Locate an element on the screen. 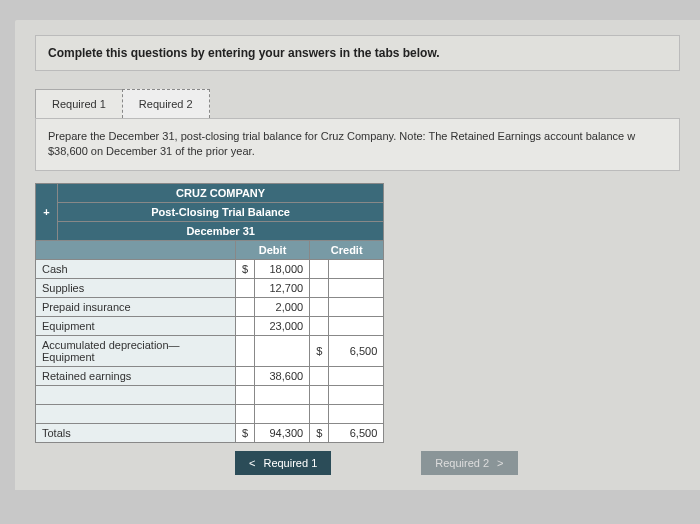  instruction-text: Complete this questions by entering your… is located at coordinates (358, 53).